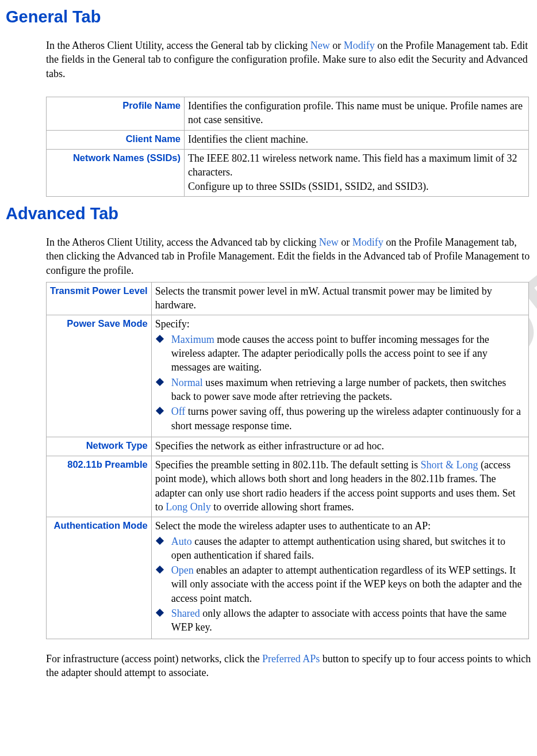 Image resolution: width=537 pixels, height=756 pixels. I want to click on row-network-type: Network Type Specifies the network as ei…, so click(287, 446).